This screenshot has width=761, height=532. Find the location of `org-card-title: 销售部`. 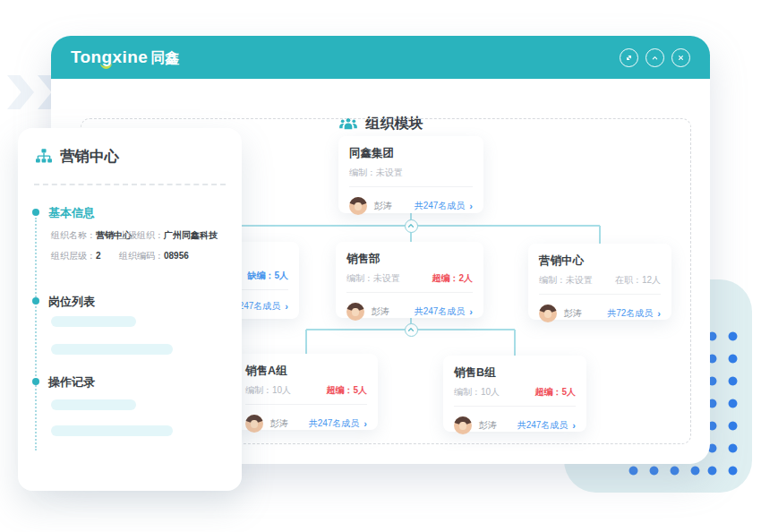

org-card-title: 销售部 is located at coordinates (410, 260).